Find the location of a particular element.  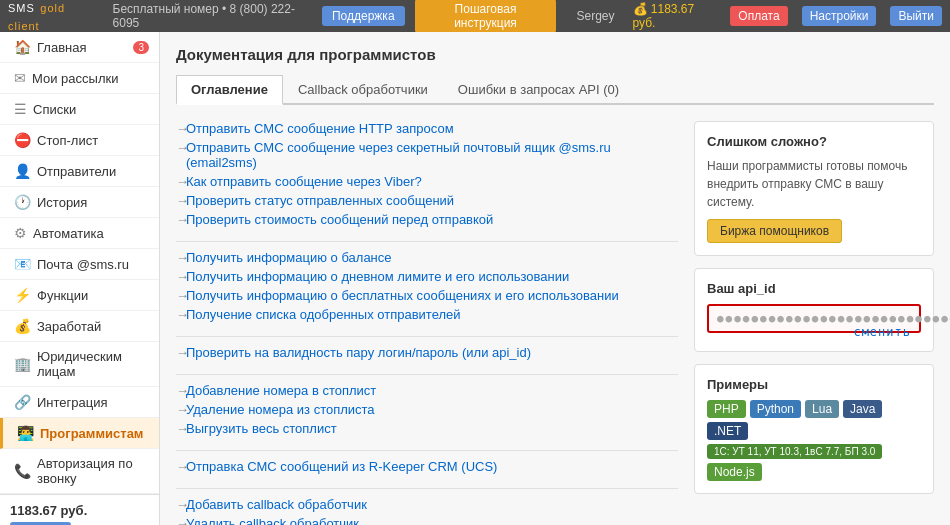

sidebar-label-callauth: Авторизация по звонку is located at coordinates (93, 471).